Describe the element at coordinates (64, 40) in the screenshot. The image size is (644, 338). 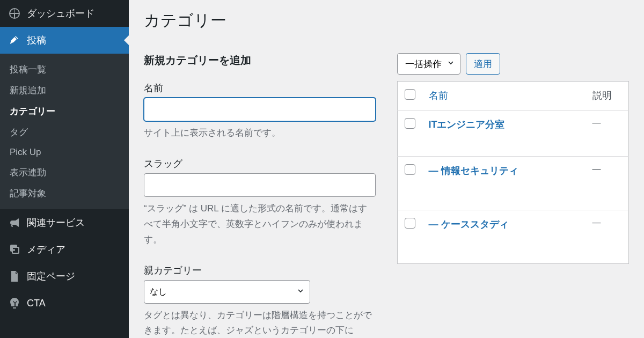
I see `menu-posts: 投稿` at that location.